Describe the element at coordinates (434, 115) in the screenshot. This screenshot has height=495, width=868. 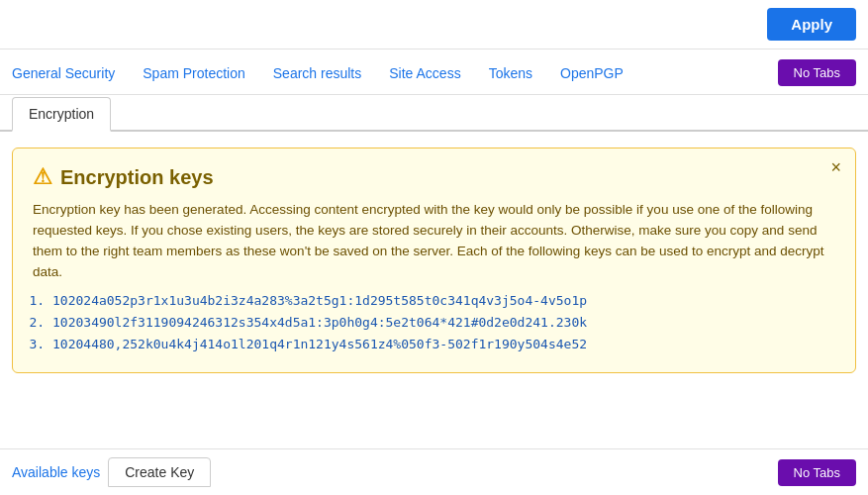
I see `sub-tab-row: Encryption` at that location.